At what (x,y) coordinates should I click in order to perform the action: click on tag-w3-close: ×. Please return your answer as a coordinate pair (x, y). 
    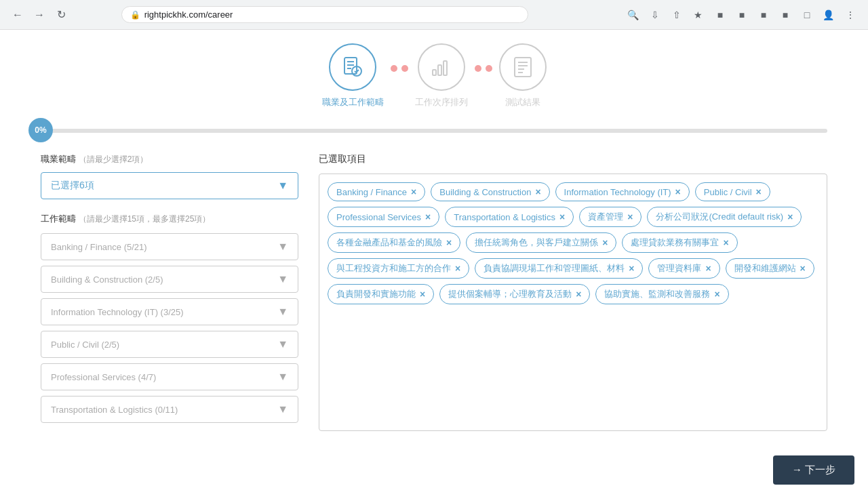
    Looking at the image, I should click on (449, 243).